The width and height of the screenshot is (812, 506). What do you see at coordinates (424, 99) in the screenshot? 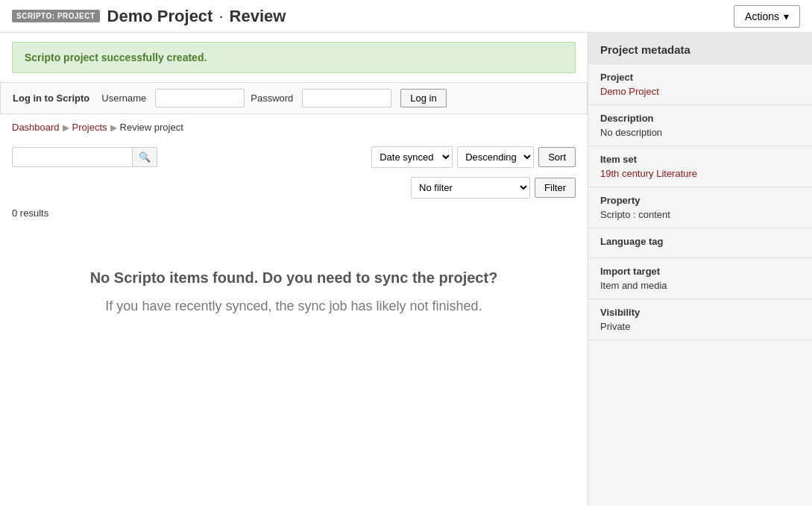
I see `login-button: Log in` at bounding box center [424, 99].